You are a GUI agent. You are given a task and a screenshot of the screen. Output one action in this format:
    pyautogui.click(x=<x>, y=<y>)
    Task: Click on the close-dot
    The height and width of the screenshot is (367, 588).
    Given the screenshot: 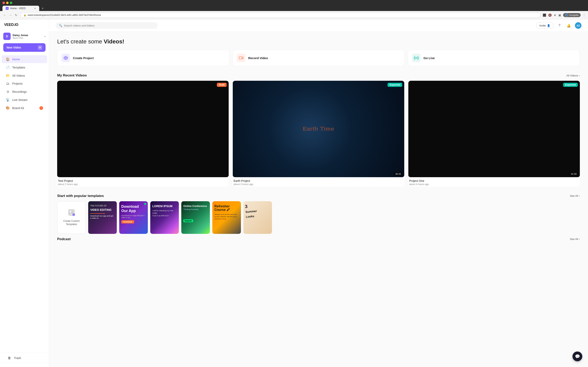 What is the action you would take?
    pyautogui.click(x=4, y=3)
    